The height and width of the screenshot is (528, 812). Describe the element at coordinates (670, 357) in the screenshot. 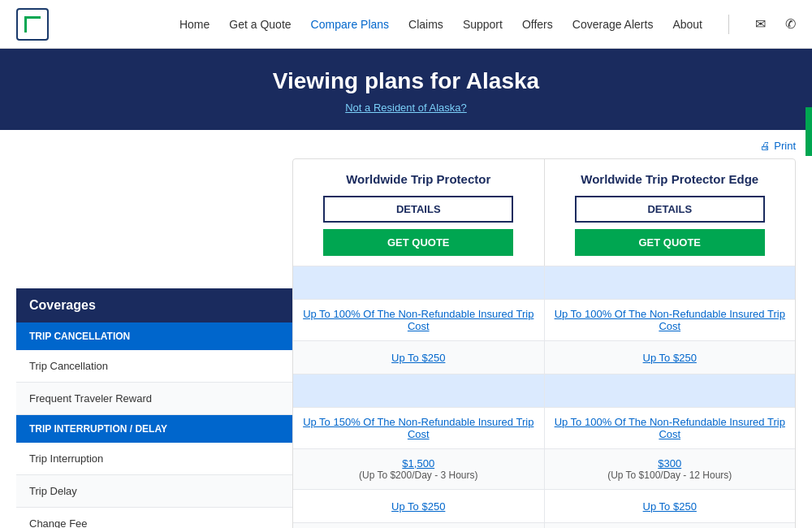

I see `link-frequent-traveler-2: Up To $250` at that location.